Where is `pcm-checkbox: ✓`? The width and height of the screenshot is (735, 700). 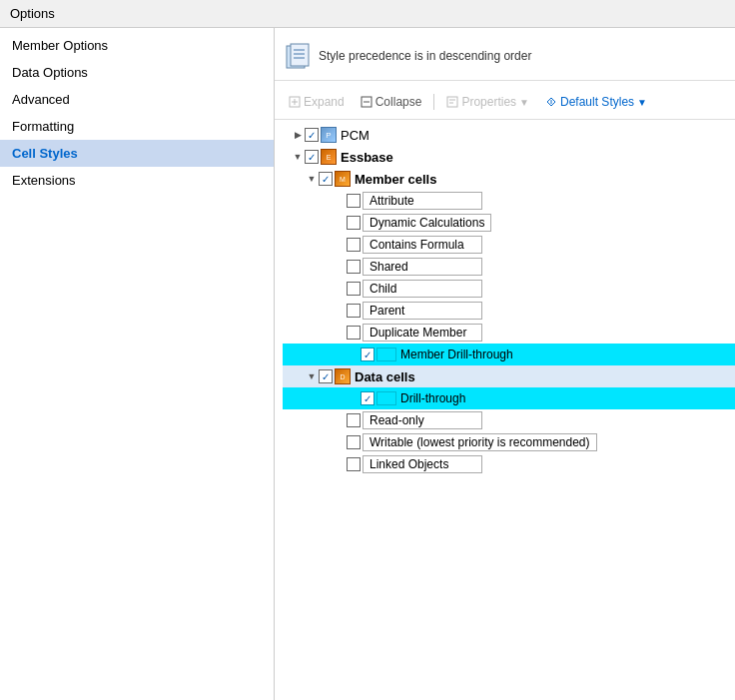 pcm-checkbox: ✓ is located at coordinates (312, 135).